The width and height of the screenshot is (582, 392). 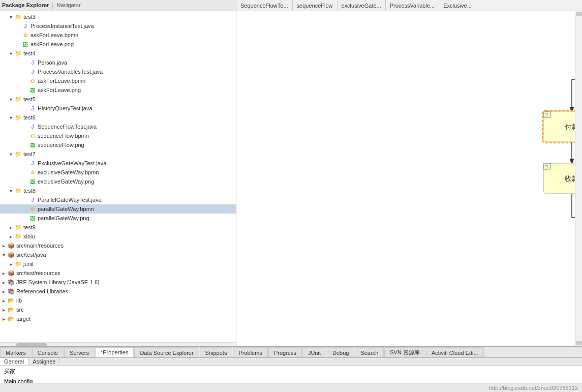 I want to click on bottom-tab-problems: Problems, so click(x=250, y=352).